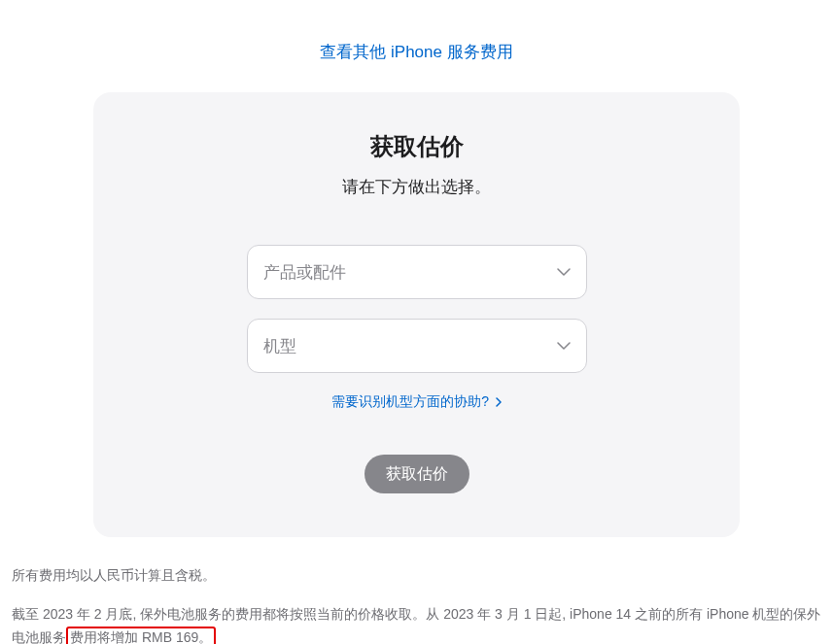 Image resolution: width=833 pixels, height=644 pixels. I want to click on help-link-row: 需要识别机型方面的协助?, so click(416, 402).